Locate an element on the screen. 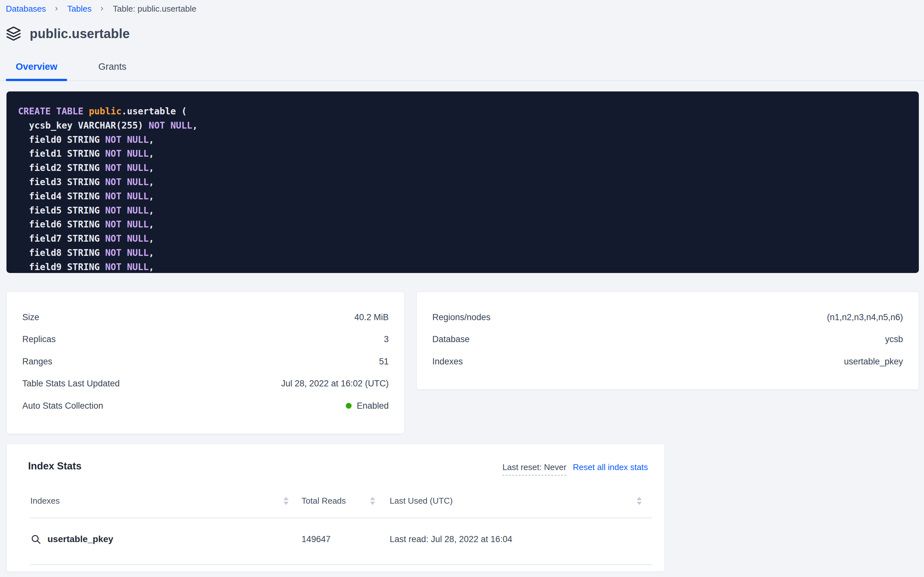 The width and height of the screenshot is (924, 577). table-row-divider is located at coordinates (341, 565).